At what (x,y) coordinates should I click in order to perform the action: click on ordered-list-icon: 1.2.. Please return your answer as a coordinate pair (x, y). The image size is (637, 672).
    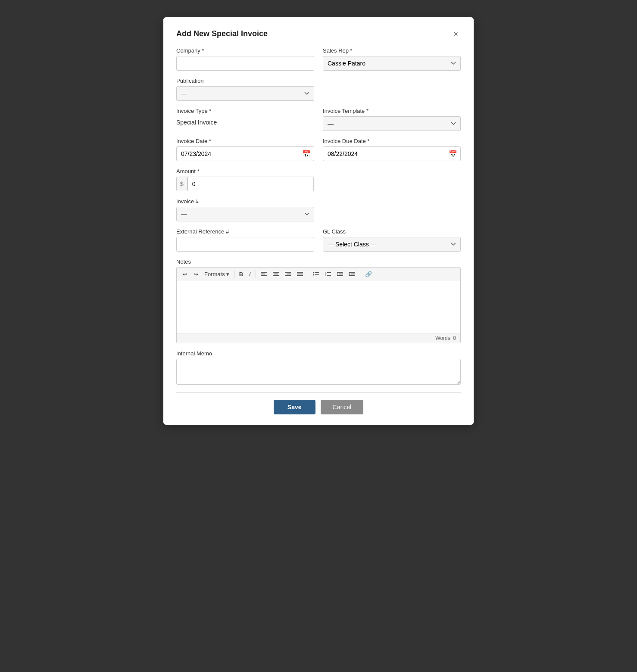
    Looking at the image, I should click on (328, 274).